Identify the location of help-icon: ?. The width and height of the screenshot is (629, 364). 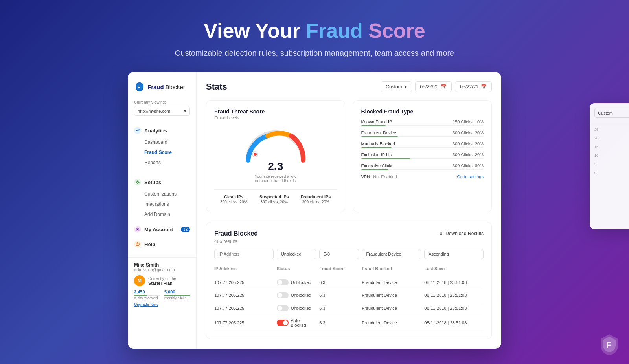
(138, 244).